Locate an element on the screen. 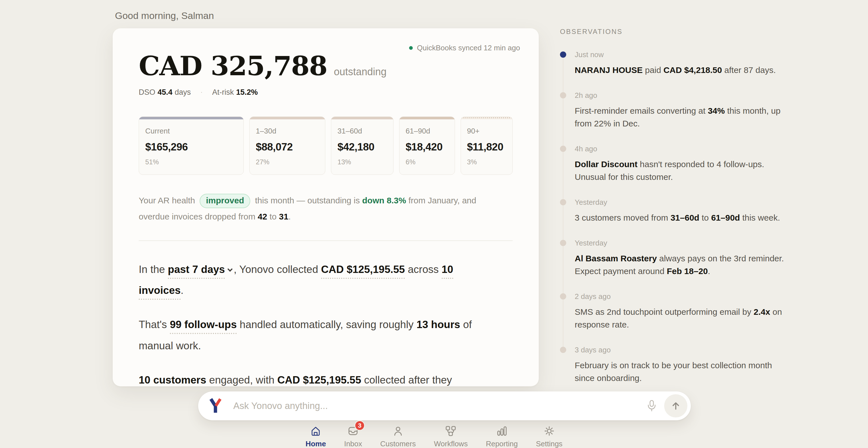  home-icon is located at coordinates (316, 431).